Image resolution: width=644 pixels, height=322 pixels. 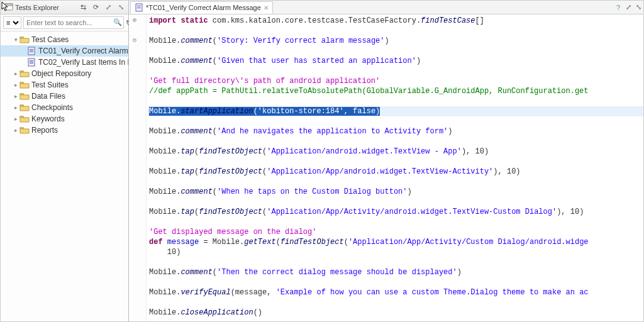 I want to click on code-line: import static com.kms.katalon.core.testc…, so click(x=396, y=21).